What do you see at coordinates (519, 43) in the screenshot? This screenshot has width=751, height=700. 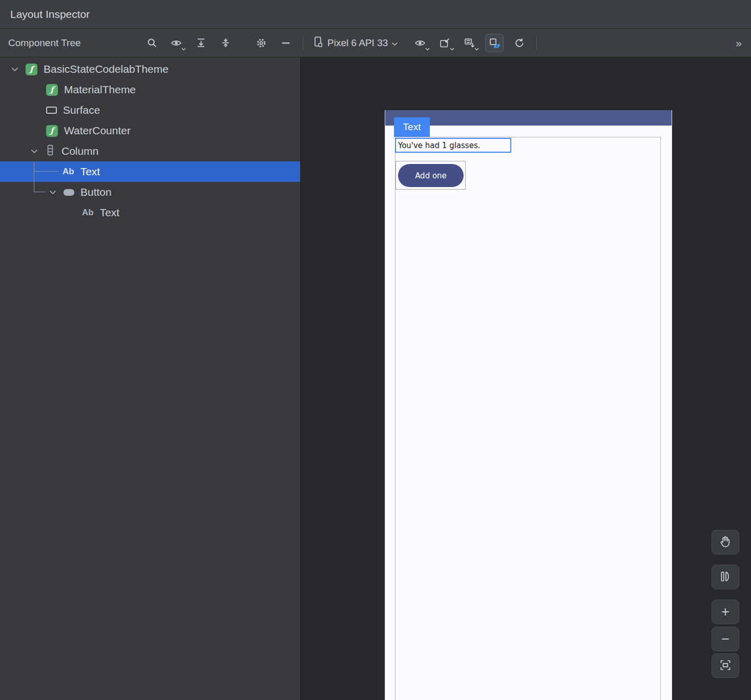 I see `refresh-button` at bounding box center [519, 43].